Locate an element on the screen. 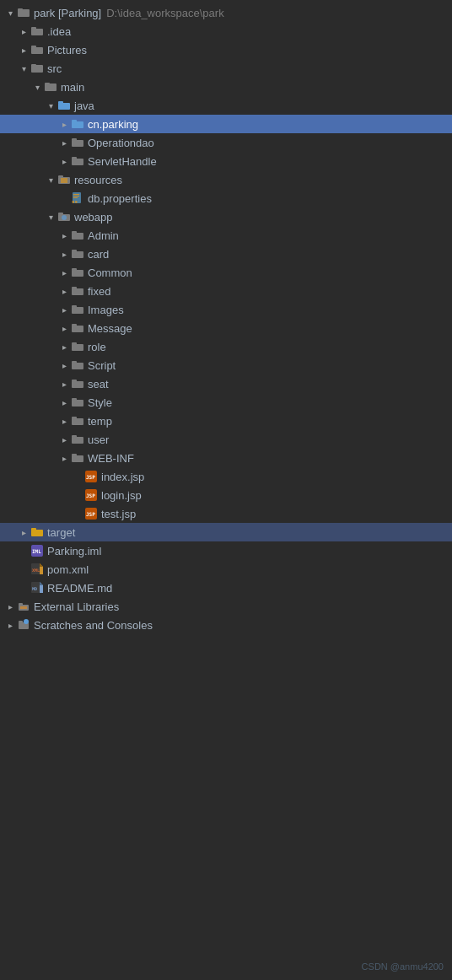 Image resolution: width=452 pixels, height=980 pixels. tree-item-target: target is located at coordinates (226, 532).